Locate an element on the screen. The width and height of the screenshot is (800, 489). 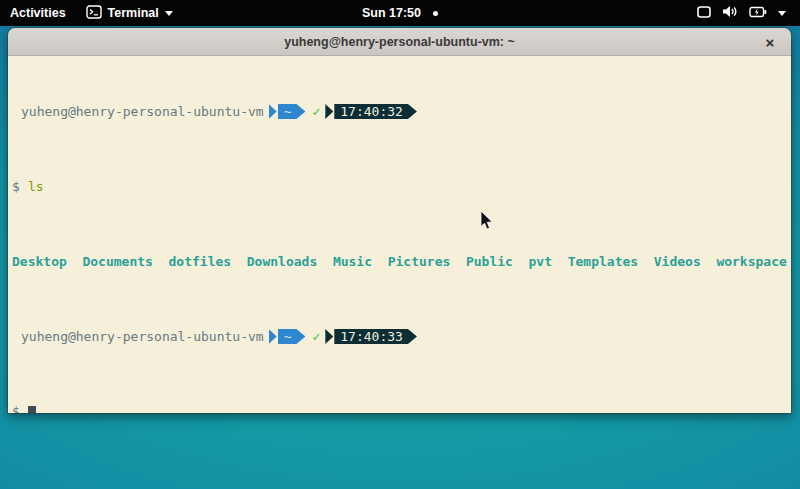
command-line: $ is located at coordinates (402, 408).